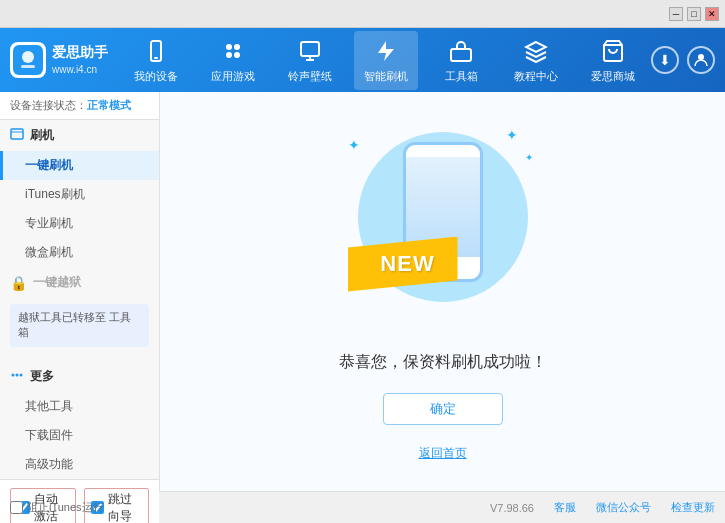 Image resolution: width=725 pixels, height=523 pixels. Describe the element at coordinates (233, 51) in the screenshot. I see `apps-games-icon` at that location.